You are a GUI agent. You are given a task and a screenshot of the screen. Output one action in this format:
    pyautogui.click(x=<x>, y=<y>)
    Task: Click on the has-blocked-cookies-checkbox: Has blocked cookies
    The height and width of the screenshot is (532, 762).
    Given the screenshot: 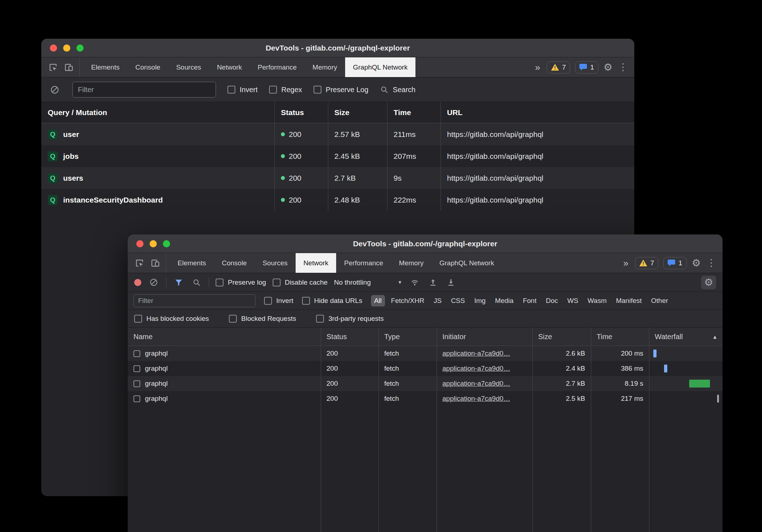 What is the action you would take?
    pyautogui.click(x=171, y=319)
    